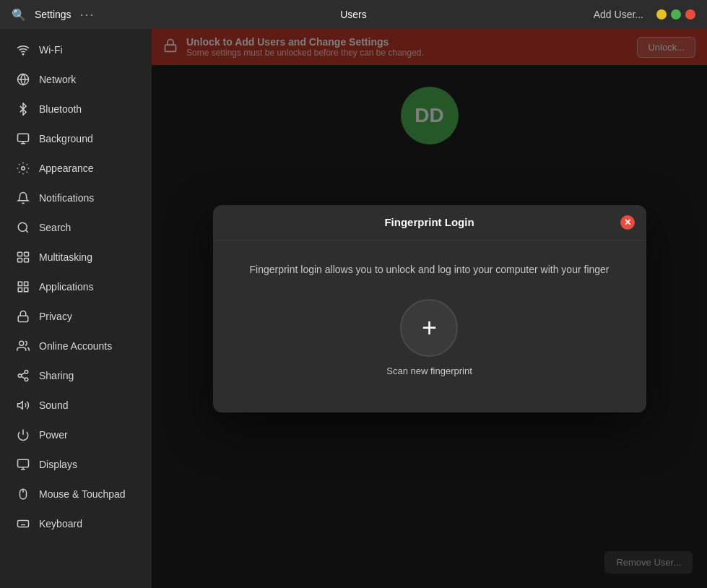 The height and width of the screenshot is (588, 707). Describe the element at coordinates (66, 139) in the screenshot. I see `sidebar-item-label: Background` at that location.